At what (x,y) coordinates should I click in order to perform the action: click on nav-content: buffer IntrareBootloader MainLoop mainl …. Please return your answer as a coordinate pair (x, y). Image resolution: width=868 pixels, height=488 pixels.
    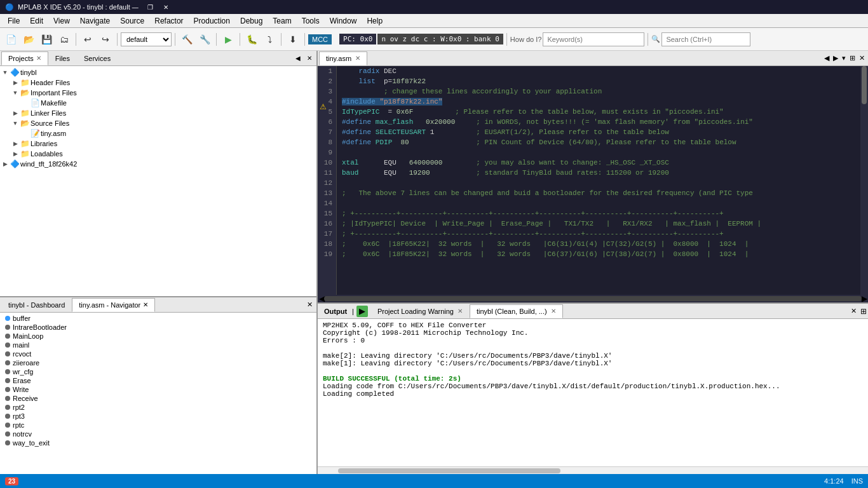
    Looking at the image, I should click on (158, 393).